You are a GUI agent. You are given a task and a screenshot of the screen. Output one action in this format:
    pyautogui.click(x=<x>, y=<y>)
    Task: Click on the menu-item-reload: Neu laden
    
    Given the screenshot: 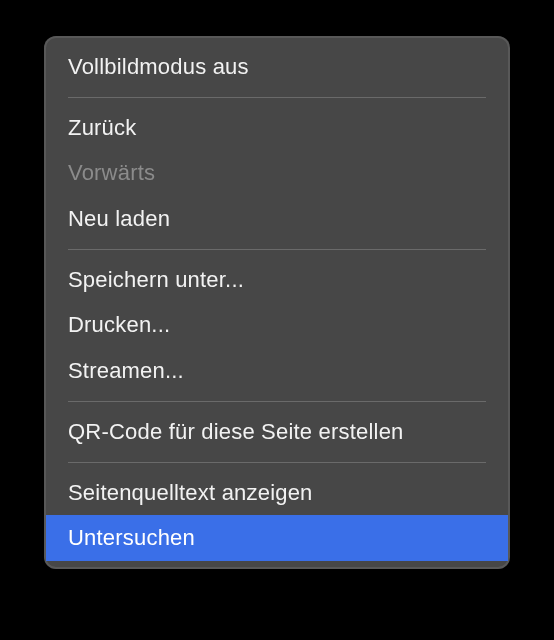 What is the action you would take?
    pyautogui.click(x=277, y=219)
    